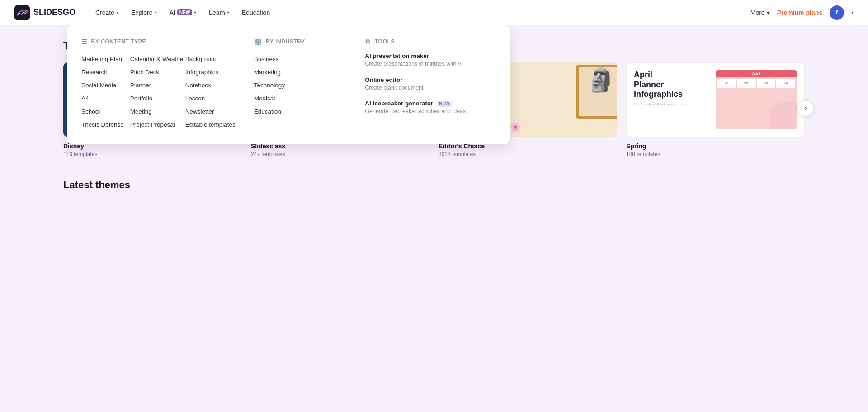 This screenshot has height=412, width=868. I want to click on dropdown-item-research: Research, so click(106, 72).